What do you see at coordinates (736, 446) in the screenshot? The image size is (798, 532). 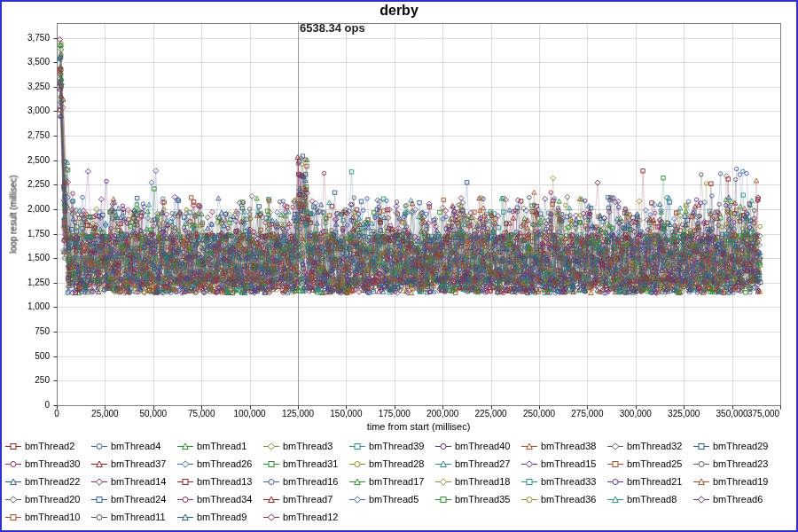 I see `legend-item: bmThread29` at bounding box center [736, 446].